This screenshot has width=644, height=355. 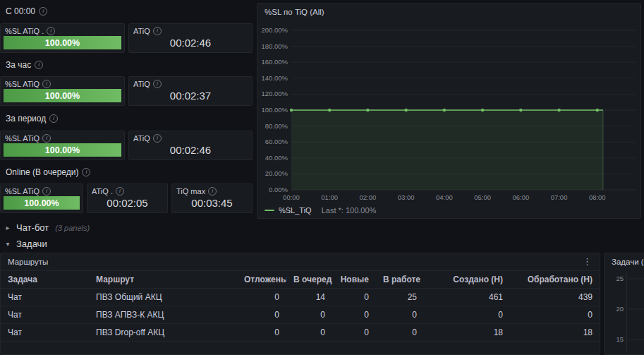 I want to click on svg-text: 40.00%, so click(x=277, y=158).